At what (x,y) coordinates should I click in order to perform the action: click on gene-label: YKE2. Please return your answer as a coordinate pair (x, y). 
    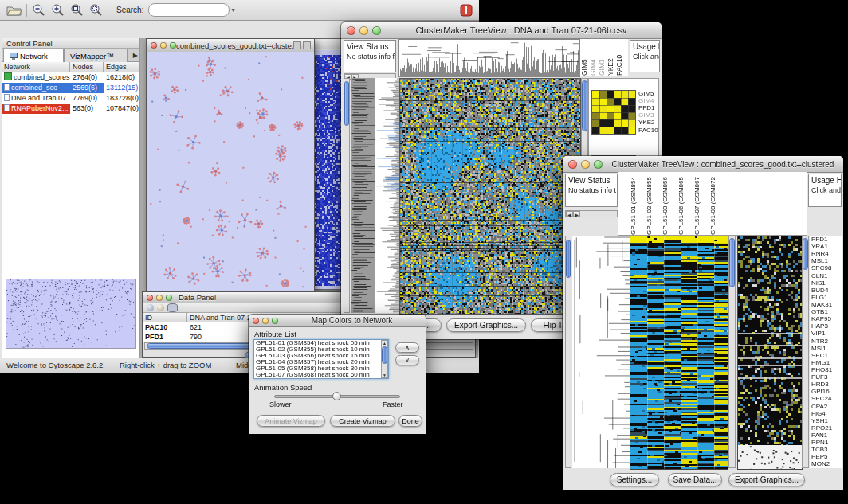
    Looking at the image, I should click on (649, 123).